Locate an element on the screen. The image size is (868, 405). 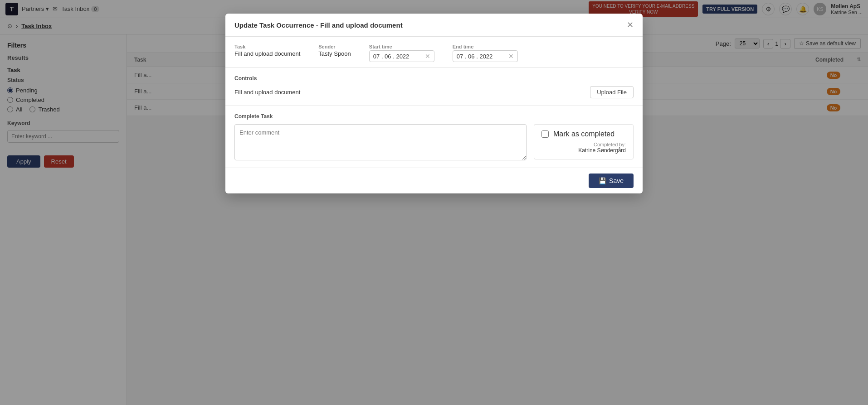
modal-header: Update Task Occurrence - Fill and upload… is located at coordinates (434, 25).